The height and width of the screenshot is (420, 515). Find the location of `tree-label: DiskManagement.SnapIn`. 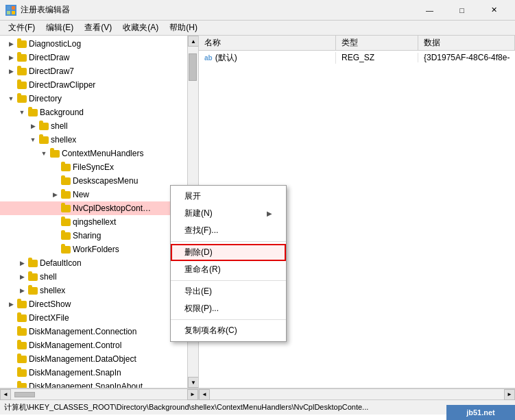

tree-label: DiskManagement.SnapIn is located at coordinates (75, 373).